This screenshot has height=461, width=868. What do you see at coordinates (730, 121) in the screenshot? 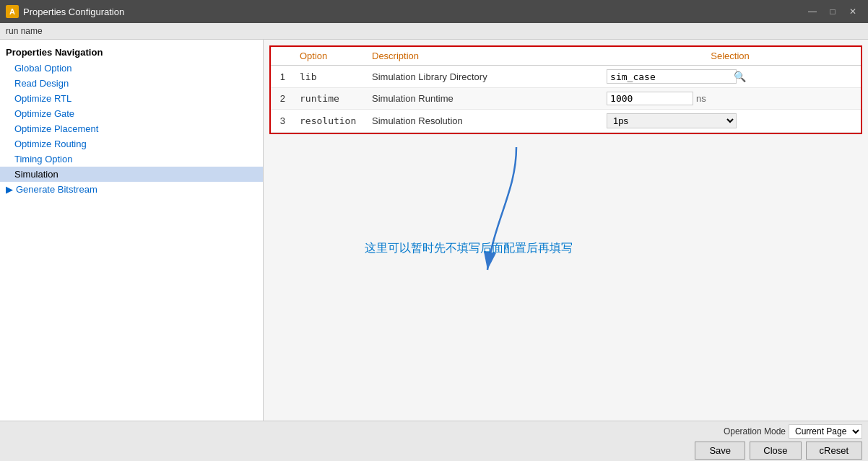
I see `row-selection: 1ps 10ps 100ps 1ns` at bounding box center [730, 121].